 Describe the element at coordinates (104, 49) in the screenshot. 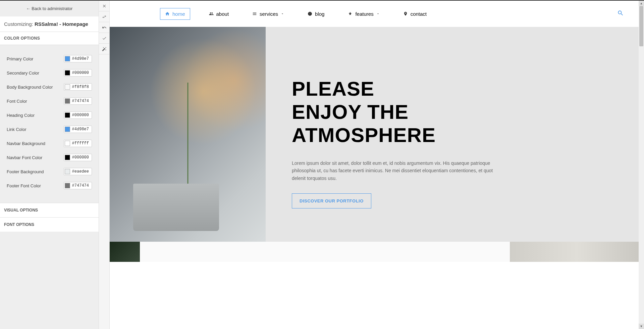

I see `magic-button` at that location.